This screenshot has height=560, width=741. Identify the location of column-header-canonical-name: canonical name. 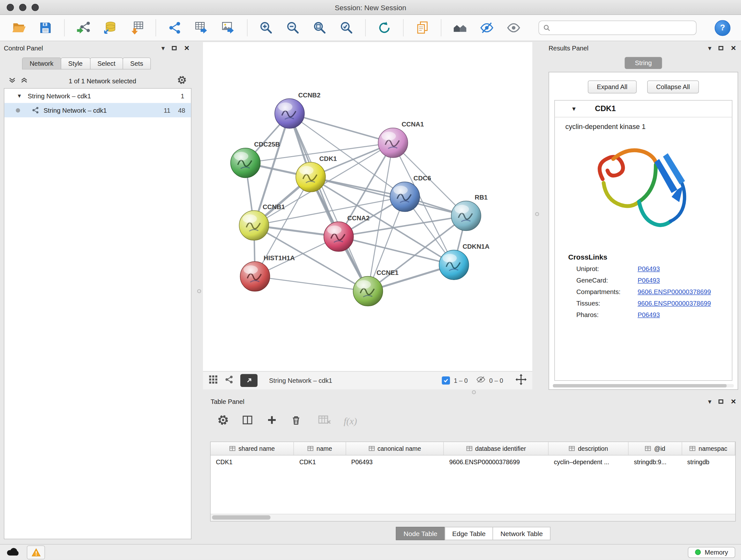
(395, 449).